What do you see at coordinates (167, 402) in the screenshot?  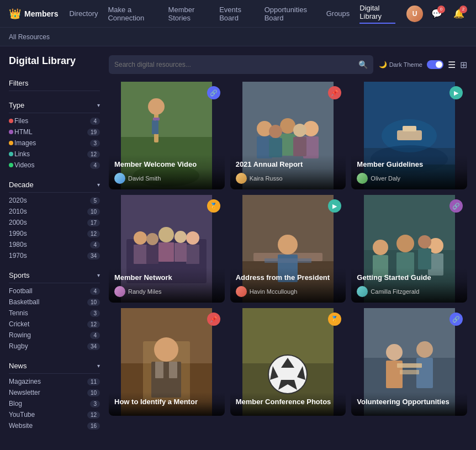 I see `card-title: How to Identify a Mentor` at bounding box center [167, 402].